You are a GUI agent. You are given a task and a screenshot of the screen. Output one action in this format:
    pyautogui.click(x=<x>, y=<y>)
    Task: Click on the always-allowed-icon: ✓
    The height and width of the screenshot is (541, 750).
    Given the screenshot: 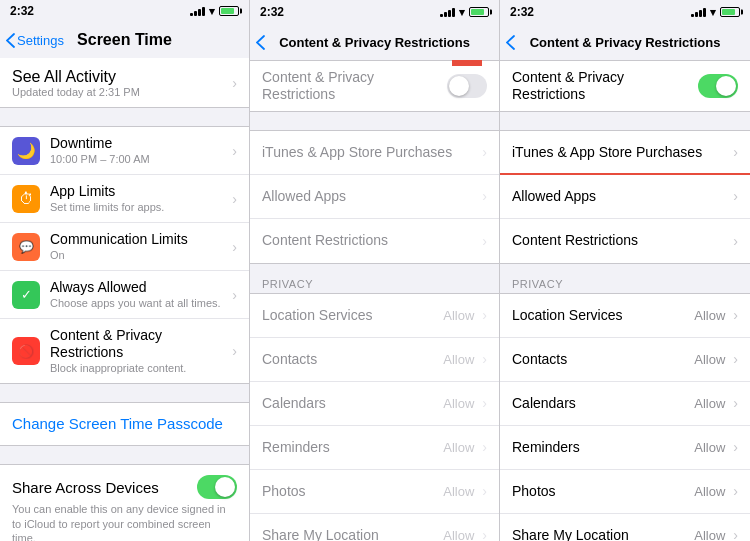 What is the action you would take?
    pyautogui.click(x=26, y=295)
    